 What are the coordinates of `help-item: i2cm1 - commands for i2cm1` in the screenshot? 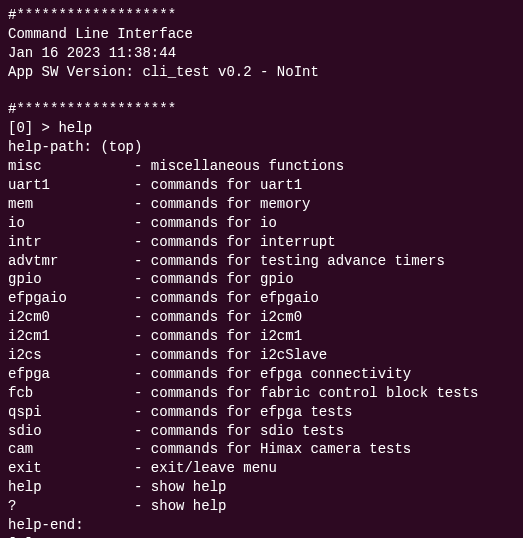 It's located at (262, 336).